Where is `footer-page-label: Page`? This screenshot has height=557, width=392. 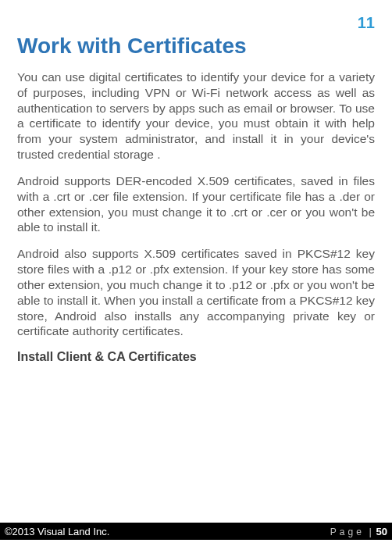 footer-page-label: Page is located at coordinates (347, 532).